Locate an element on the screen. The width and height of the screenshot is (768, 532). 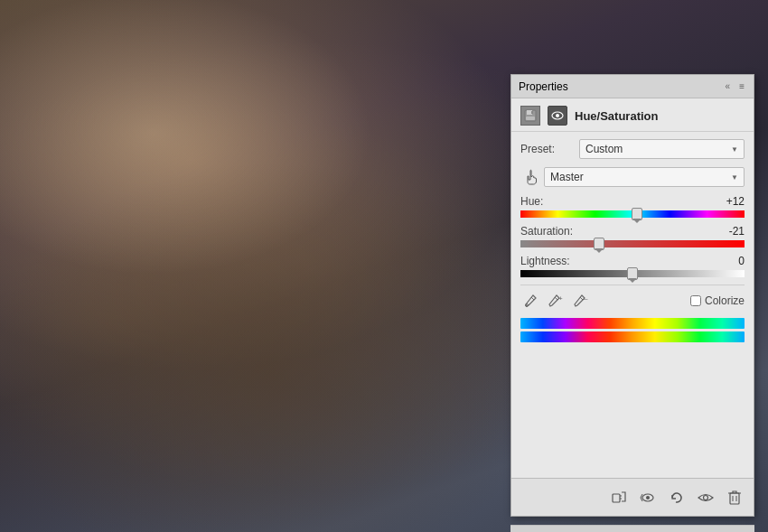
visibility-toggle-button is located at coordinates (706, 498).